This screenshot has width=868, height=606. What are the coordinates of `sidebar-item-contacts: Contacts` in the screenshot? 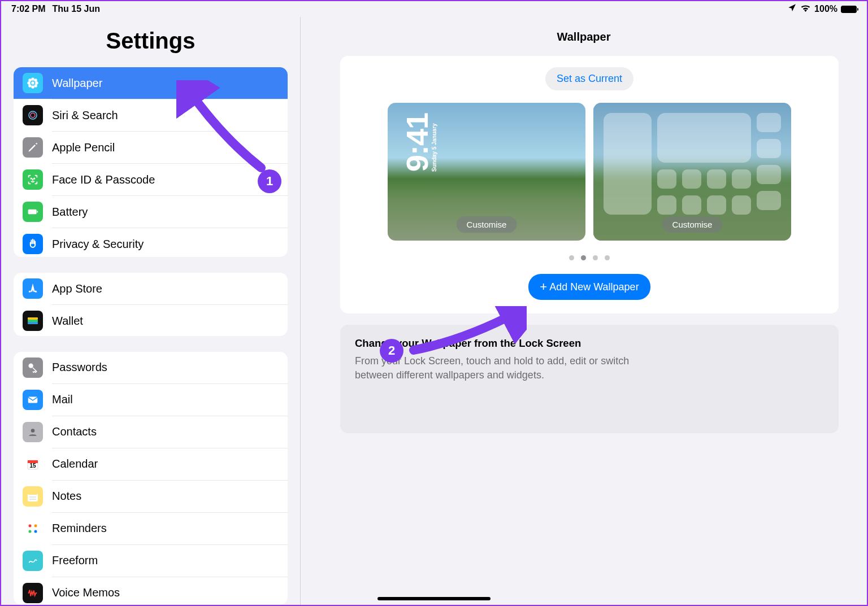 It's located at (150, 432).